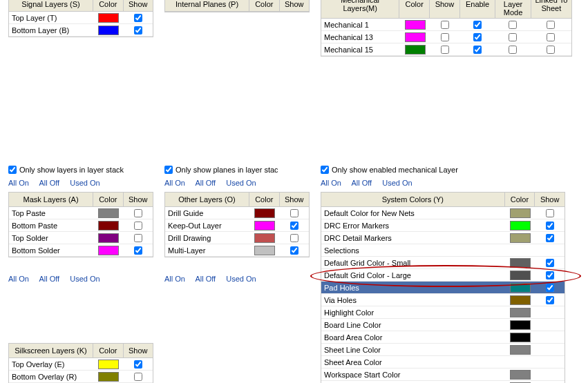  What do you see at coordinates (237, 213) in the screenshot?
I see `table-row: Drill Guide` at bounding box center [237, 213].